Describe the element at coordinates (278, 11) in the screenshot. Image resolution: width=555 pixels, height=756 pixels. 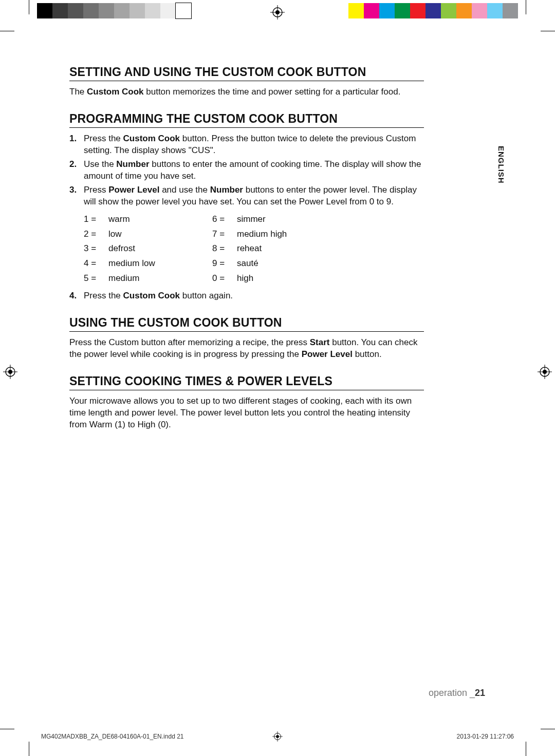
I see `printer-color-bar` at that location.